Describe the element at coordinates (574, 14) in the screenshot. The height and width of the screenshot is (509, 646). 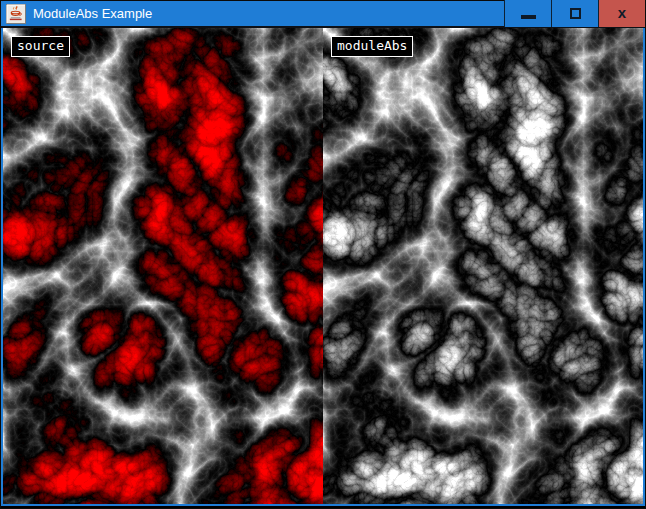
I see `maximize-button` at that location.